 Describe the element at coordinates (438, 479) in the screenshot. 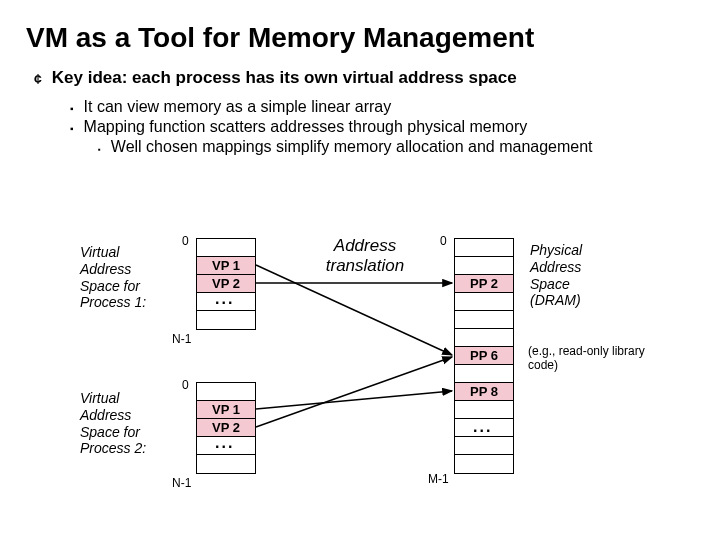

I see `tick-m1: M-1` at that location.